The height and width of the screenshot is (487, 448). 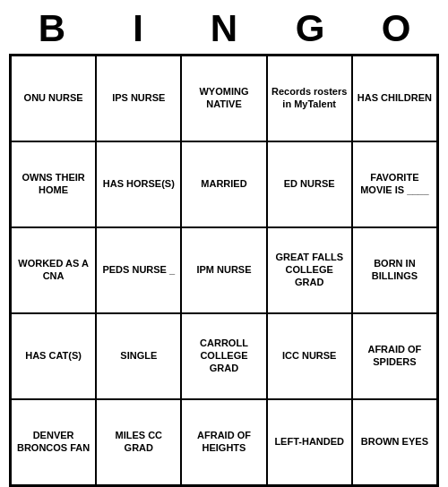 What do you see at coordinates (394, 184) in the screenshot?
I see `bingo-cell-r1c4: FAVORITE MOVIE IS ____` at bounding box center [394, 184].